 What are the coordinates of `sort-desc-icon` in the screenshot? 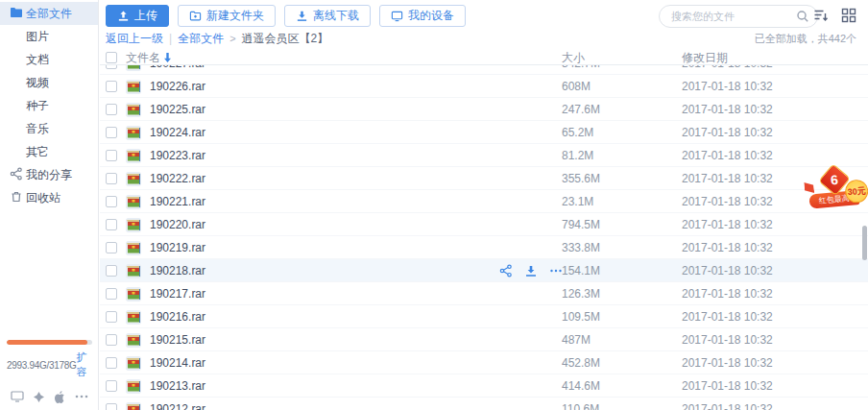 It's located at (167, 58).